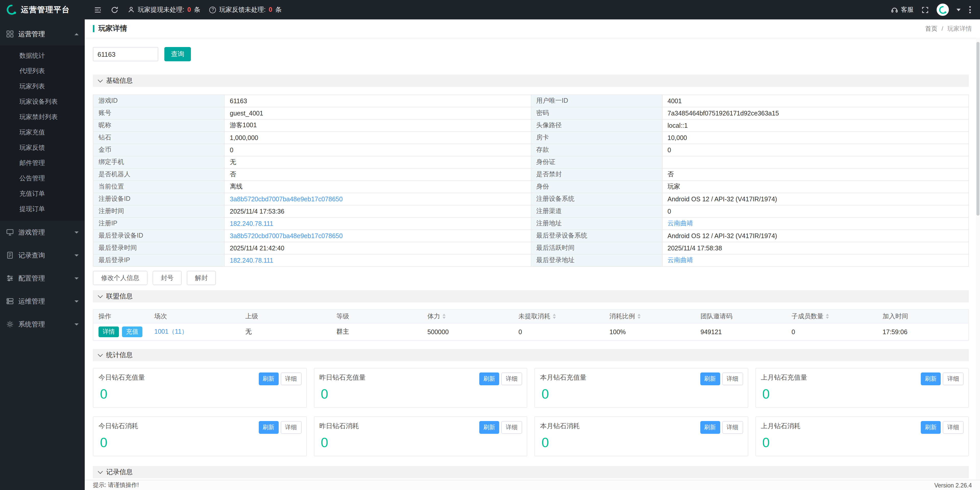  Describe the element at coordinates (197, 10) in the screenshot. I see `withdraw-unit-label: 条` at that location.